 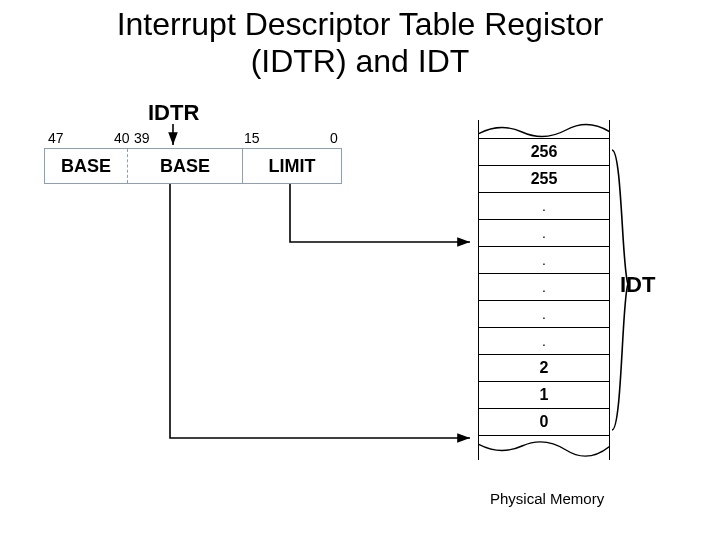 What do you see at coordinates (380, 213) in the screenshot?
I see `arrow-limit-to-idt` at bounding box center [380, 213].